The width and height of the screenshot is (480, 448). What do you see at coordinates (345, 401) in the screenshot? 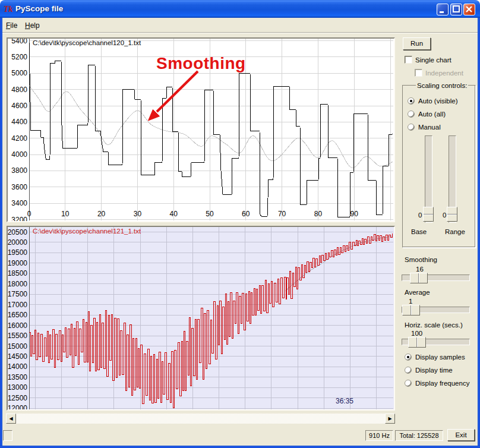
I see `svg-text: 36:35` at bounding box center [345, 401].